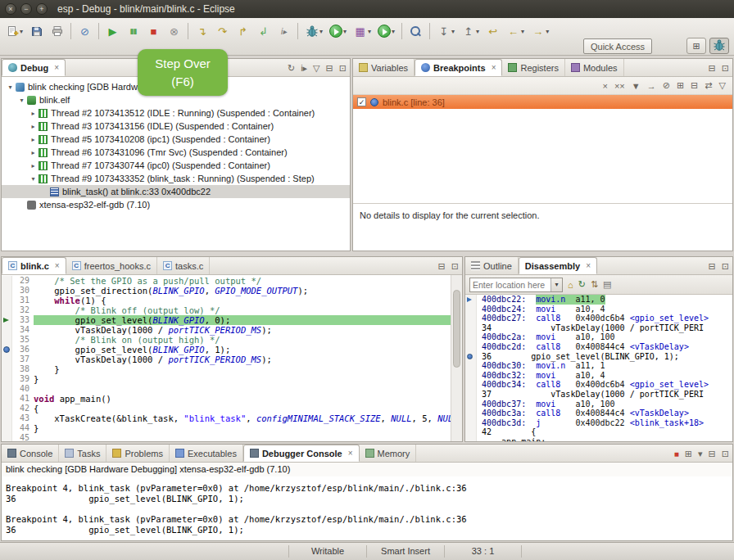 The image size is (734, 560). I want to click on disassembly-line: 42 {, so click(599, 432).